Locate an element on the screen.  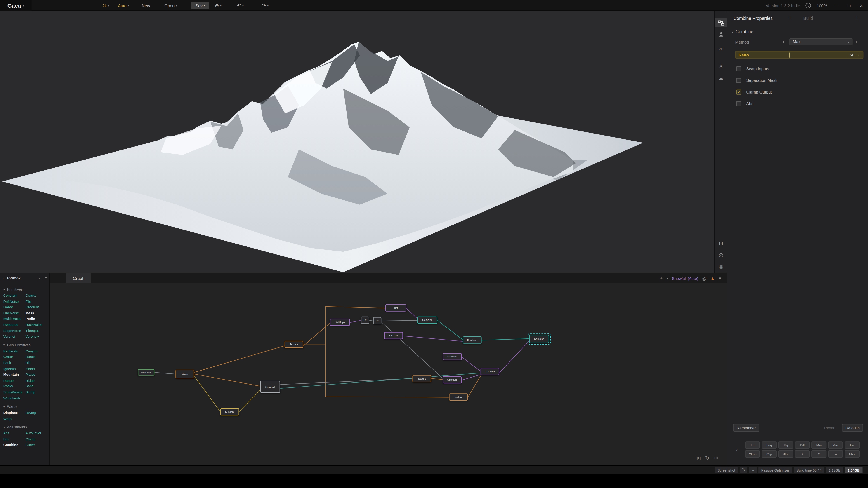
method-dropdown: Max ▾ is located at coordinates (821, 42).